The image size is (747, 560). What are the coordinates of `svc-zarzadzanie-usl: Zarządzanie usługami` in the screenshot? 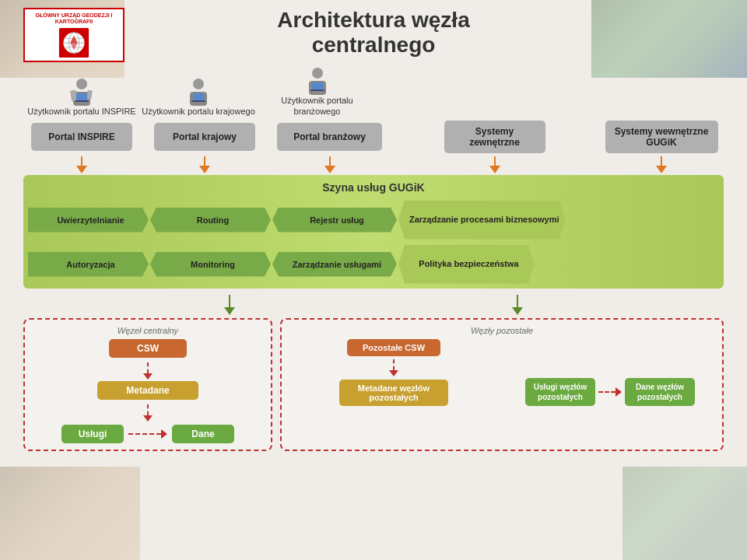 It's located at (335, 264).